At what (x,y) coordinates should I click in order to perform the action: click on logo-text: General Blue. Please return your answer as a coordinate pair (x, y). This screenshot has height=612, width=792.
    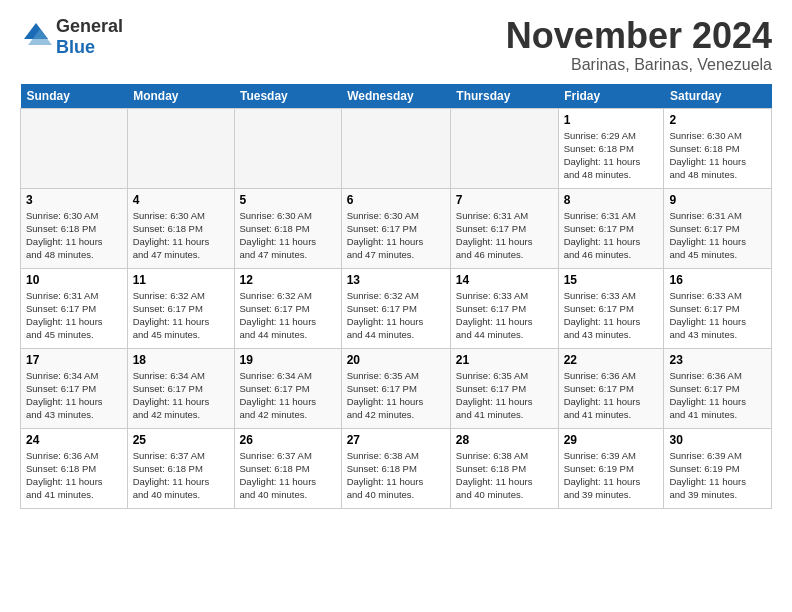
    Looking at the image, I should click on (90, 37).